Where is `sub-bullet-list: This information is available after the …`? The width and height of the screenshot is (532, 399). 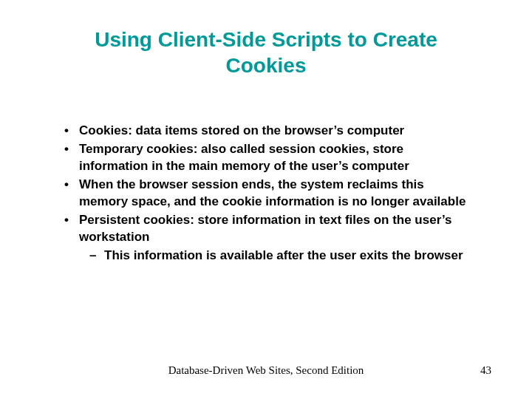
sub-bullet-list: This information is available after the … is located at coordinates (274, 256).